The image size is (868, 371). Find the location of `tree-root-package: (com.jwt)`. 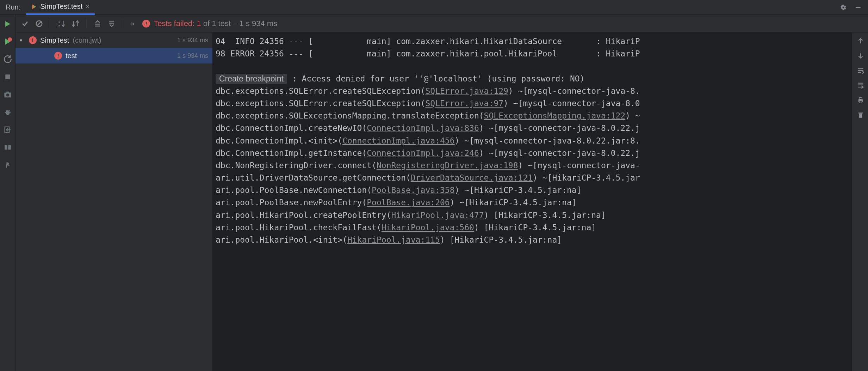

tree-root-package: (com.jwt) is located at coordinates (87, 40).